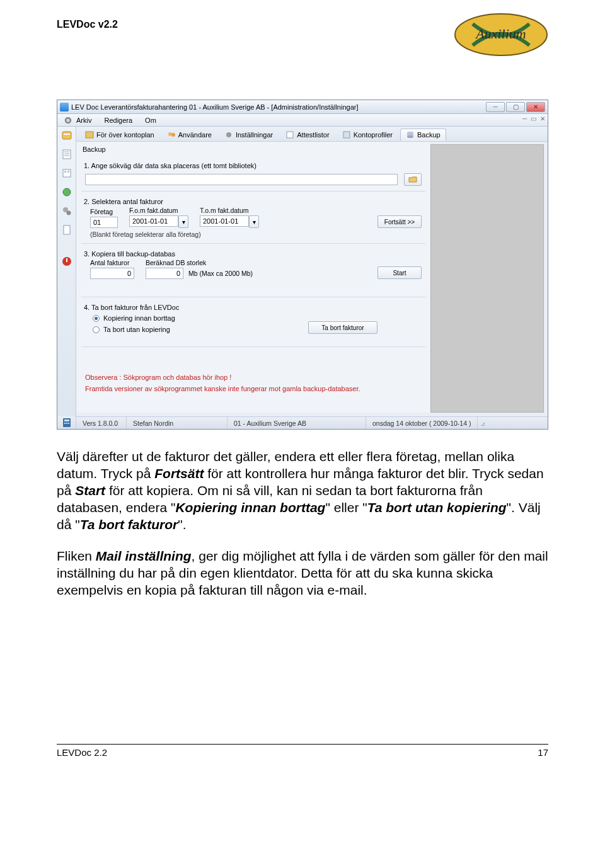 This screenshot has height=868, width=605. I want to click on status-version: Vers 1.8.0.0, so click(101, 423).